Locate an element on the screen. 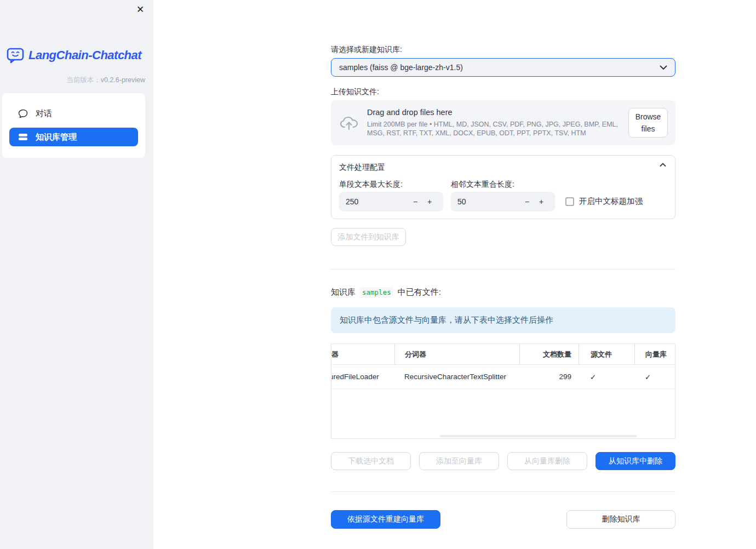  chunk-size-stepper: 250 − + is located at coordinates (391, 202).